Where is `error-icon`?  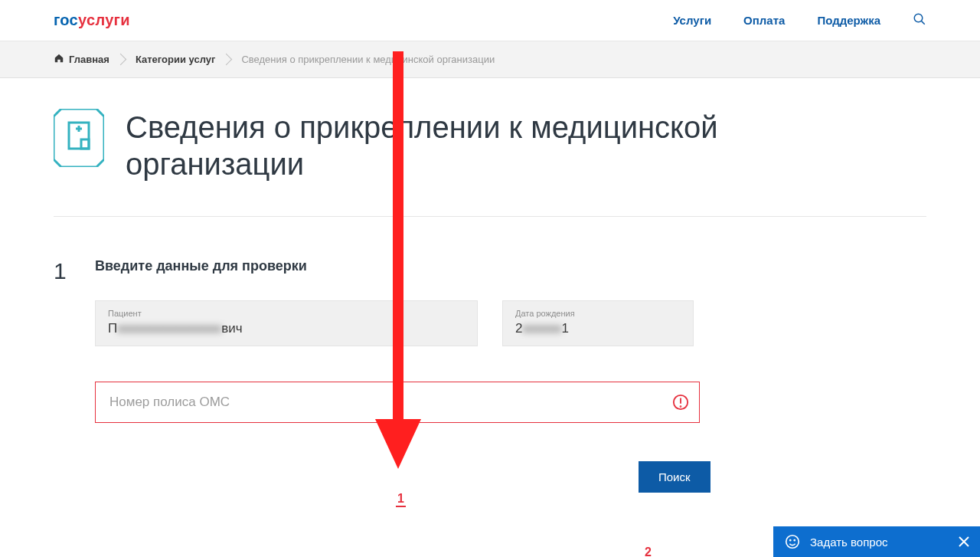 error-icon is located at coordinates (681, 402).